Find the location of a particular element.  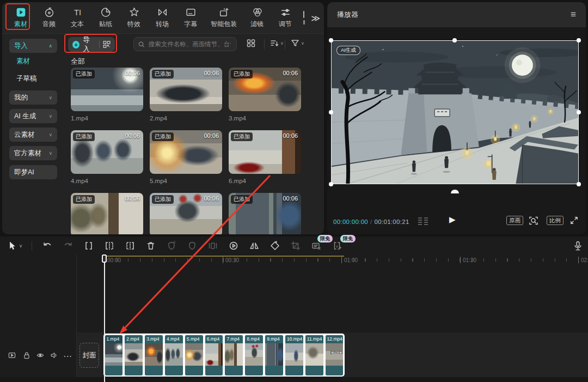

rotate-button is located at coordinates (274, 246).